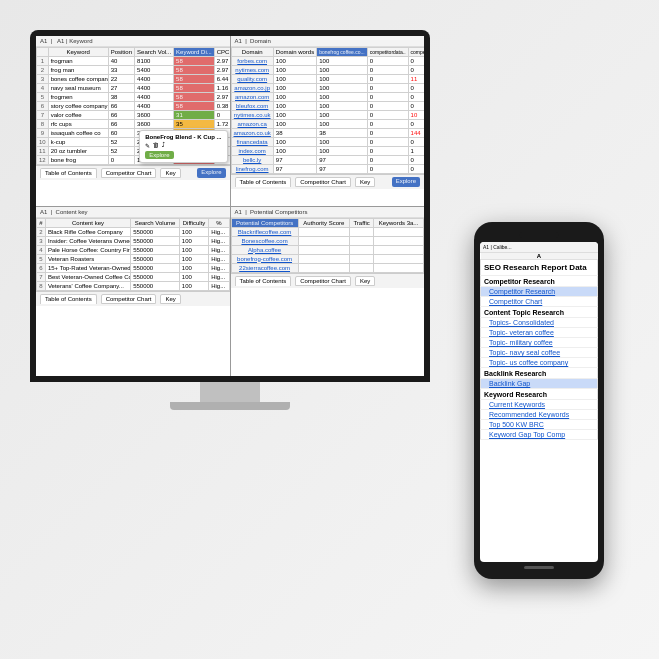 This screenshot has width=659, height=659. I want to click on toolbar-text-2: A1 | Domain, so click(253, 41).